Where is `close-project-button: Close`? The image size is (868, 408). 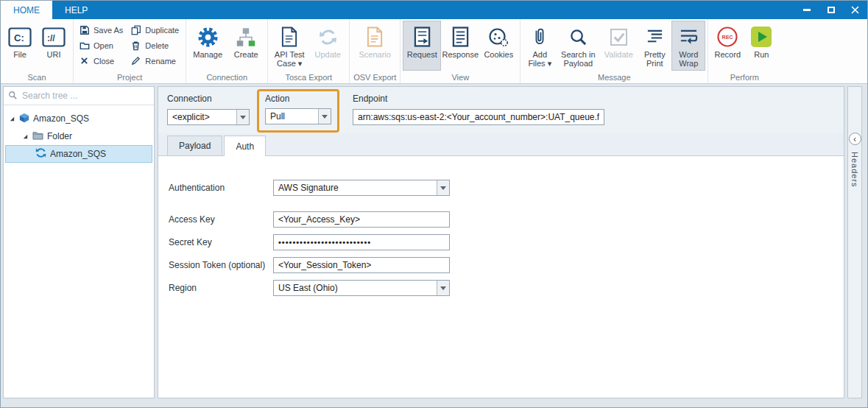
close-project-button: Close is located at coordinates (102, 60).